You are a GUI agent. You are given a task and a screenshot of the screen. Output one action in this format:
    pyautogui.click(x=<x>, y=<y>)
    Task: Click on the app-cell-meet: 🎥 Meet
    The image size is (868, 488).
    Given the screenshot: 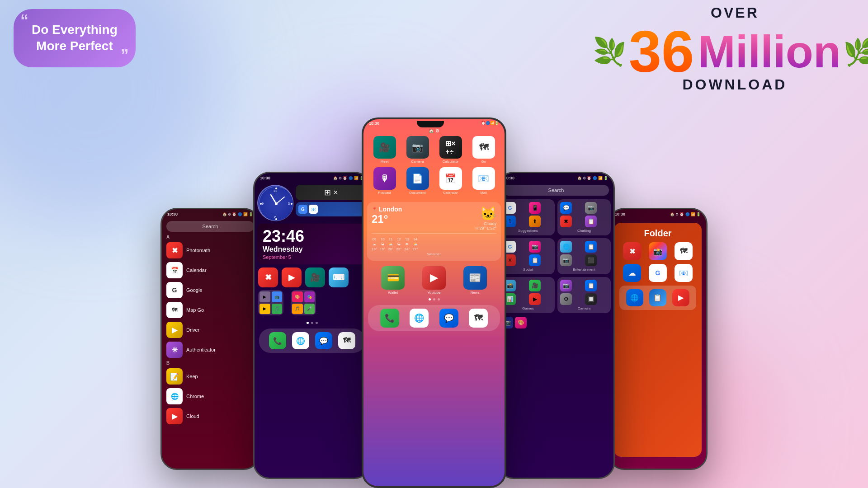 What is the action you would take?
    pyautogui.click(x=385, y=150)
    